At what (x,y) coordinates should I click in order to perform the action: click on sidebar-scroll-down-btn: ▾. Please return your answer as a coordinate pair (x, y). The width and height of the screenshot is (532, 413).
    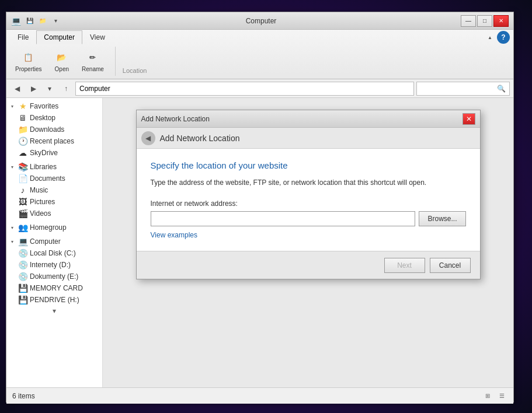
    Looking at the image, I should click on (54, 311).